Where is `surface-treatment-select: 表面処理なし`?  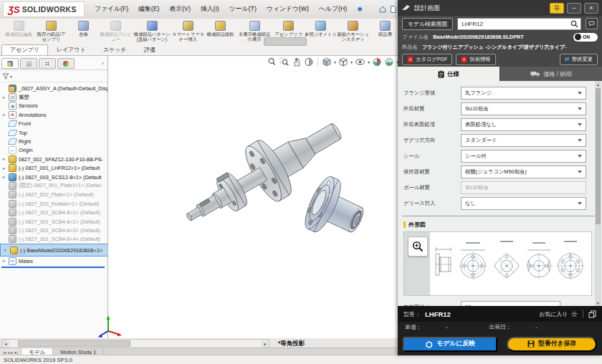 surface-treatment-select: 表面処理なし is located at coordinates (523, 125).